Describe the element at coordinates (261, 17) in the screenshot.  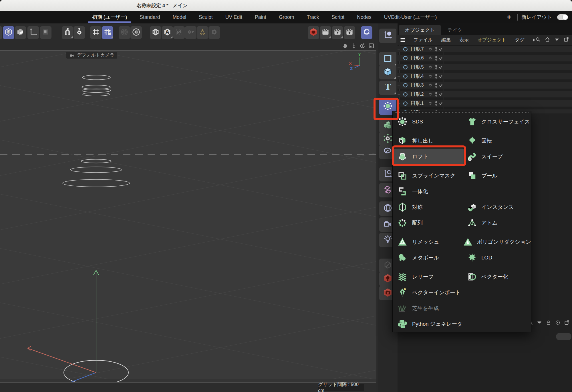
I see `layout-tab-paint: Paint` at that location.